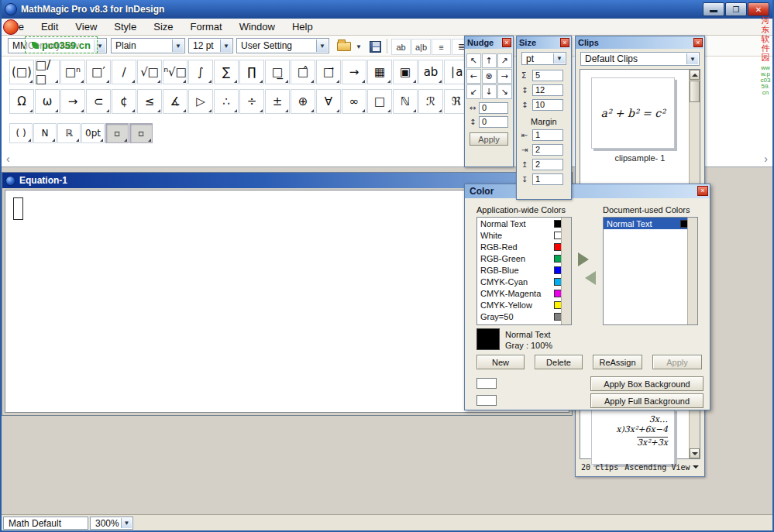 Image resolution: width=774 pixels, height=532 pixels. I want to click on template-hat-button: □̂, so click(303, 72).